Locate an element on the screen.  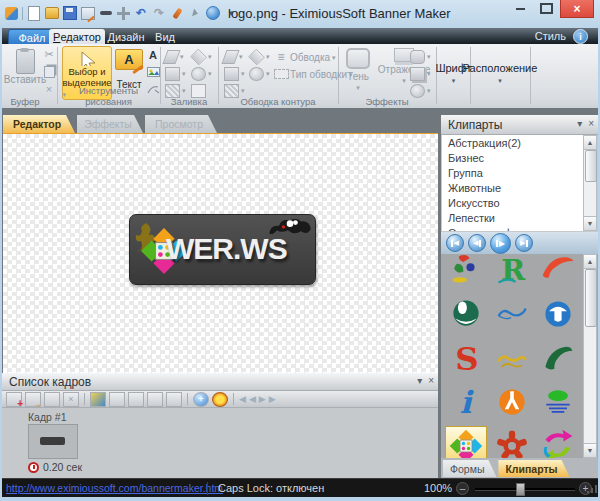
export-image-icon is located at coordinates (88, 14).